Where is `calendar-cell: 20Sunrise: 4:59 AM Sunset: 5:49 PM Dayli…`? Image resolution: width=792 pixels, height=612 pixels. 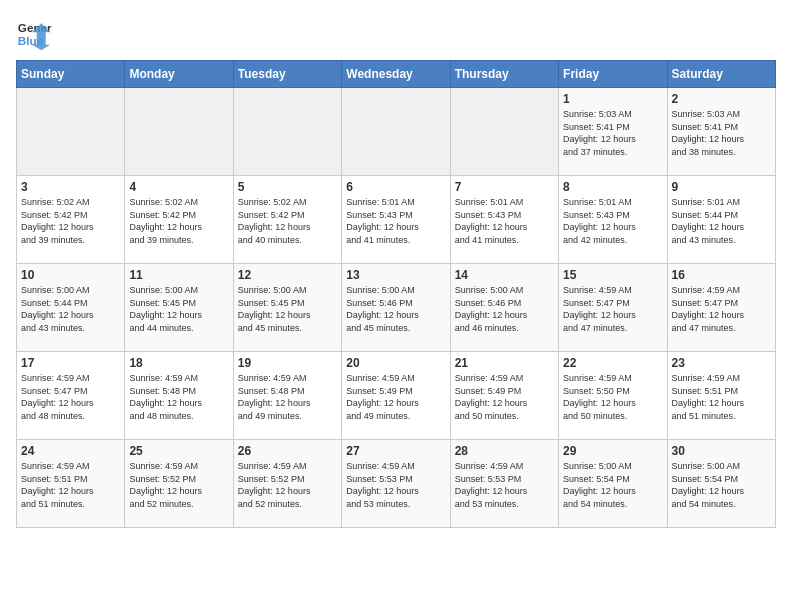
calendar-cell: 20Sunrise: 4:59 AM Sunset: 5:49 PM Dayli… is located at coordinates (396, 396).